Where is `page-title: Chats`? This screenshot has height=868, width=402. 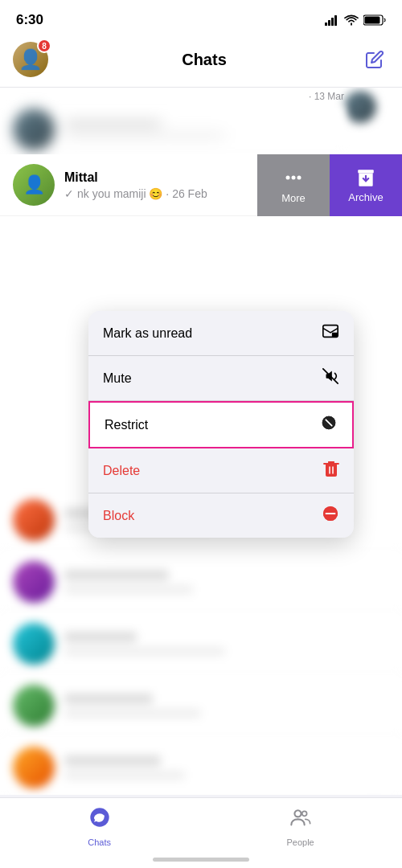 page-title: Chats is located at coordinates (204, 59).